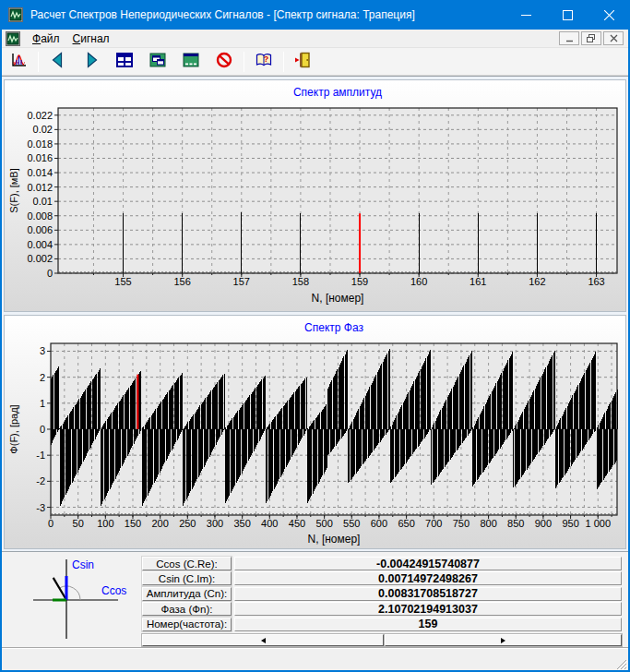 The width and height of the screenshot is (630, 672). I want to click on table-value-cell: 0.00831708518727, so click(428, 594).